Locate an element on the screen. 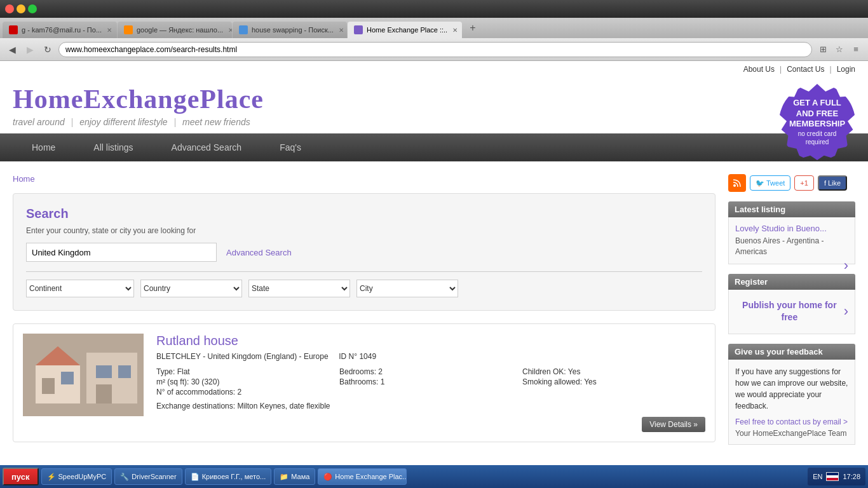  nav-all-listings: All listings is located at coordinates (113, 147).